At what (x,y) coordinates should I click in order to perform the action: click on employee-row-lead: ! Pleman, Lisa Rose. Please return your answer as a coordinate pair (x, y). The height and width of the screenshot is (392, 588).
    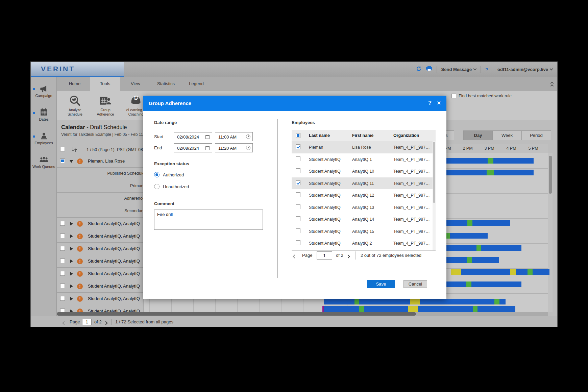
    Looking at the image, I should click on (101, 162).